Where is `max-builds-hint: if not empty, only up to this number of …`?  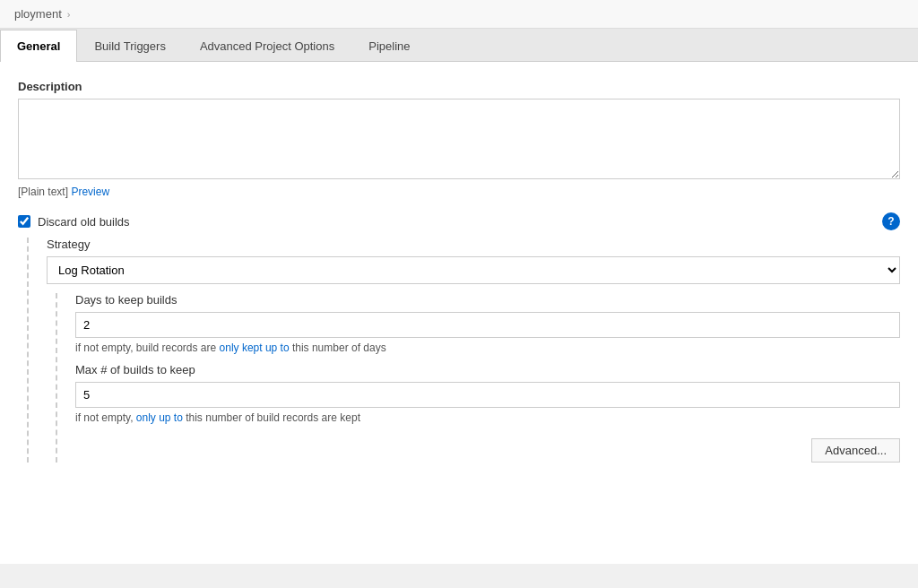 max-builds-hint: if not empty, only up to this number of … is located at coordinates (488, 418).